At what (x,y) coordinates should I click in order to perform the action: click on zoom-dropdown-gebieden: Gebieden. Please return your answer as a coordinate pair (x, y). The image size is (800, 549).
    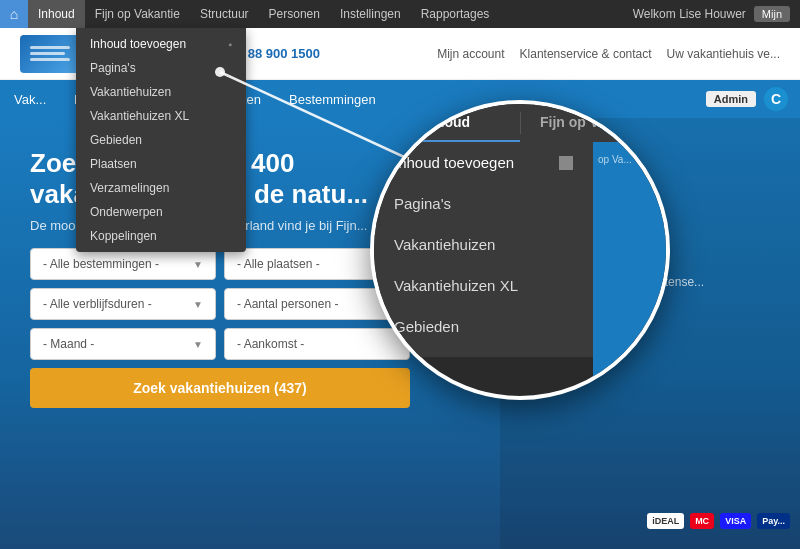
    Looking at the image, I should click on (484, 326).